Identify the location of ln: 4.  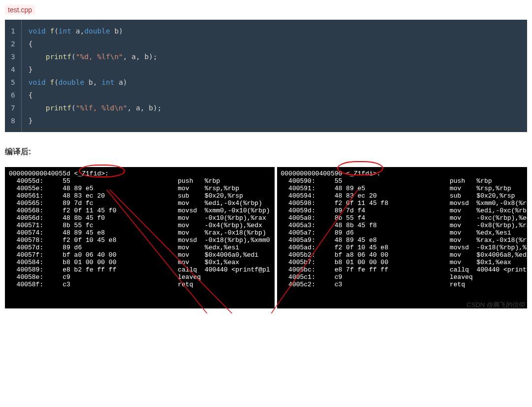
(13, 69).